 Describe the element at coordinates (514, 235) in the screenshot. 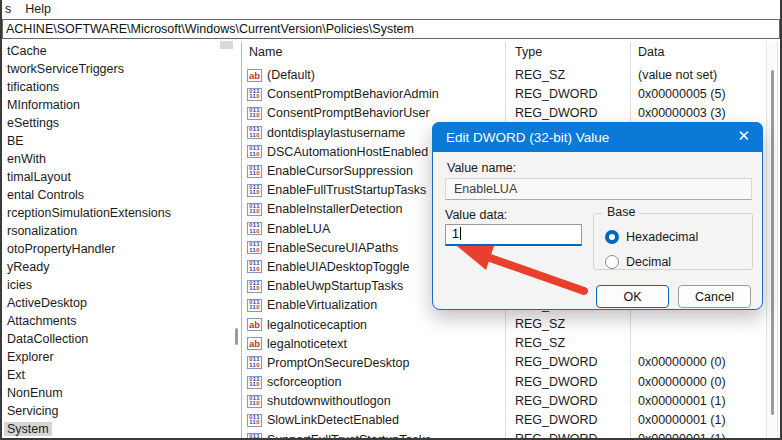

I see `value-data-input: 1` at that location.